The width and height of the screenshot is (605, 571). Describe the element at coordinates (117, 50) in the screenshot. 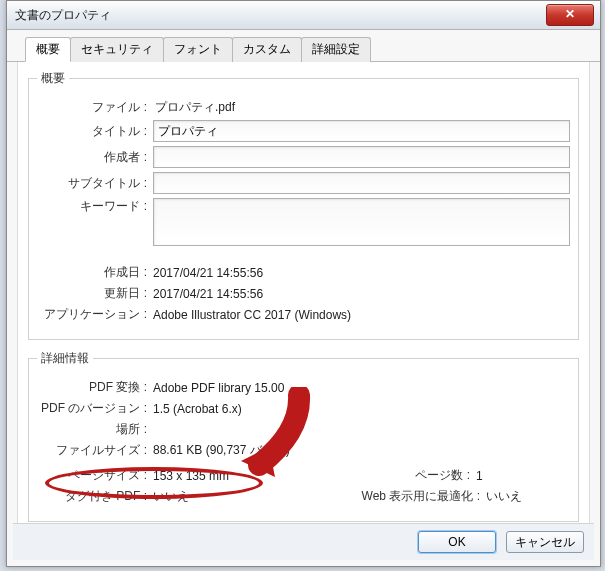

I see `tab-security: セキュリティ` at that location.